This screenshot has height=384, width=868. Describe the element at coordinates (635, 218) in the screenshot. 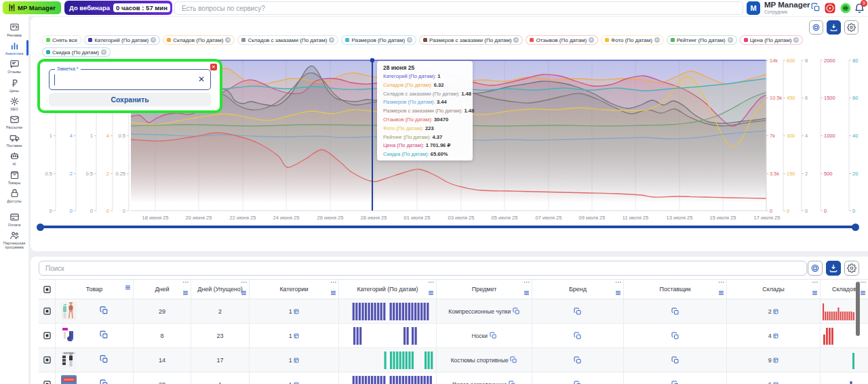

I see `svg-text: 11 июля 25` at that location.